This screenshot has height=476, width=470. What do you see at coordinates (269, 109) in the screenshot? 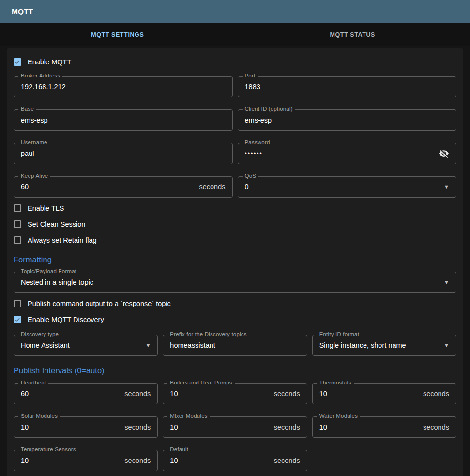
I see `field-label: Client ID (optional)` at bounding box center [269, 109].